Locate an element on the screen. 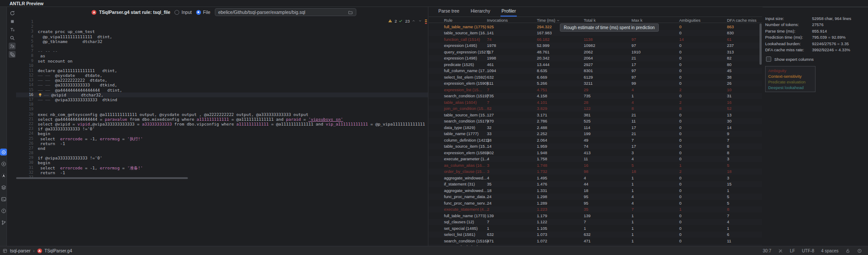 The width and height of the screenshot is (868, 255). code-line-1: 1 is located at coordinates (222, 22).